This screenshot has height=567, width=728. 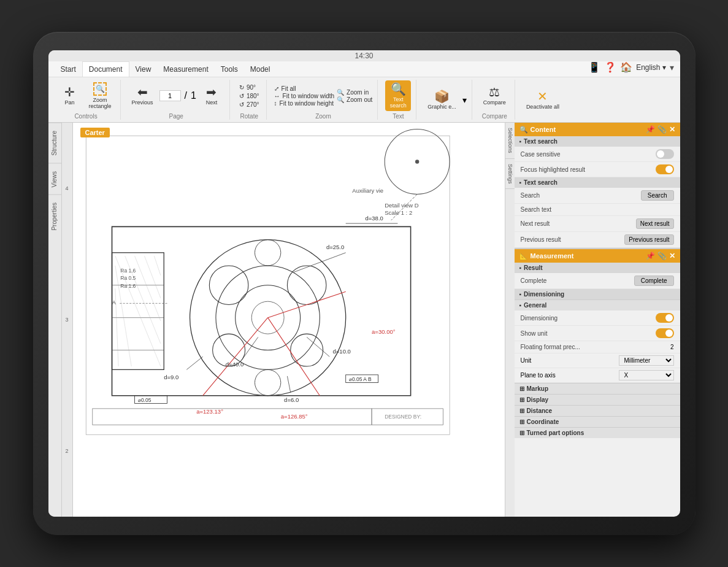 What do you see at coordinates (662, 256) in the screenshot?
I see `m-bell-icon: 📎` at bounding box center [662, 256].